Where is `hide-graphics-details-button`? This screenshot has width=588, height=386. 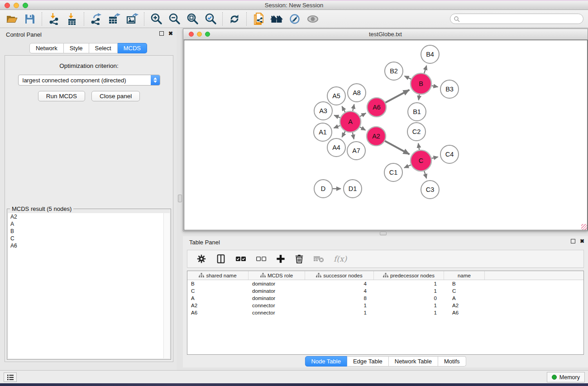
hide-graphics-details-button is located at coordinates (295, 19).